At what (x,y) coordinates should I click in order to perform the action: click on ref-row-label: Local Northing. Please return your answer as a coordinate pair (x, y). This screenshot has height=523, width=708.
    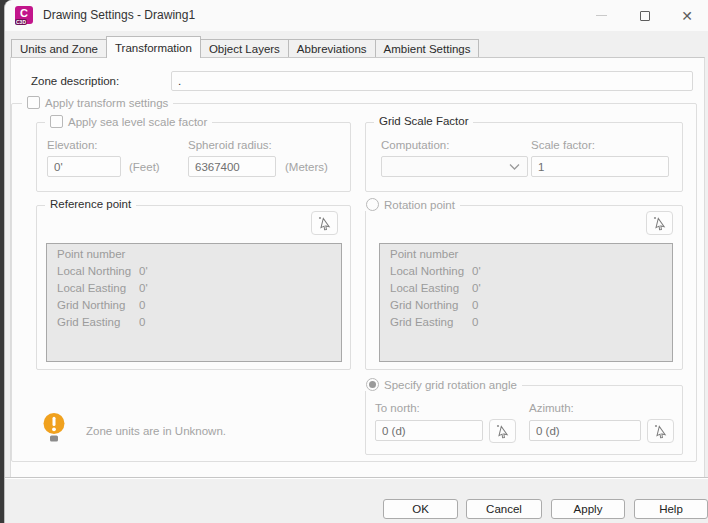
    Looking at the image, I should click on (98, 274).